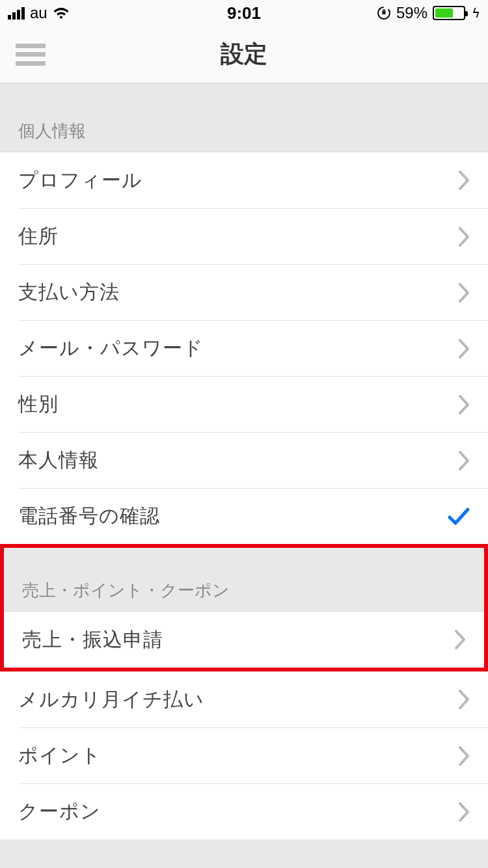 This screenshot has width=488, height=868. What do you see at coordinates (253, 811) in the screenshot?
I see `row-coupon: クーポン` at bounding box center [253, 811].